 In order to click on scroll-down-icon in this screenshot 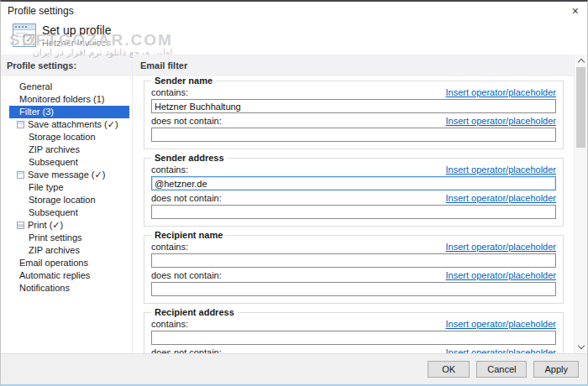, I will do `click(581, 347)`.